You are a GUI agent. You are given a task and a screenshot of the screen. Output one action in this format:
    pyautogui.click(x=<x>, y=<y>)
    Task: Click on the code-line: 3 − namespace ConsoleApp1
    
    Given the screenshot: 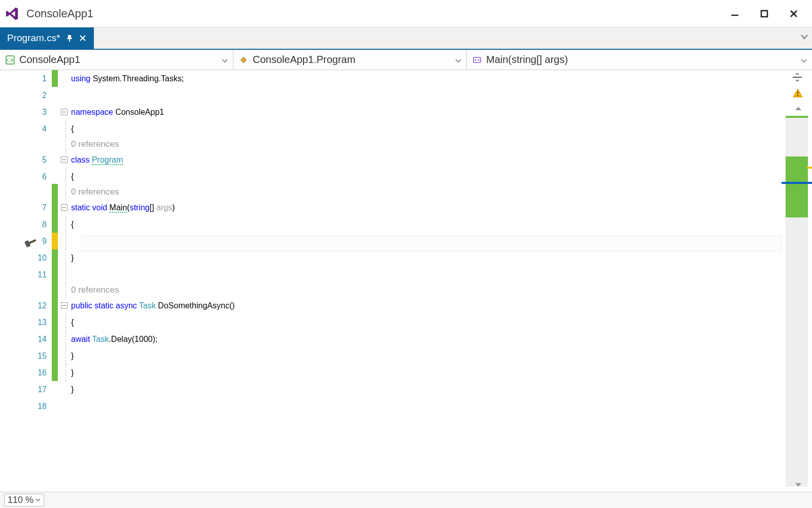 What is the action you would take?
    pyautogui.click(x=391, y=112)
    